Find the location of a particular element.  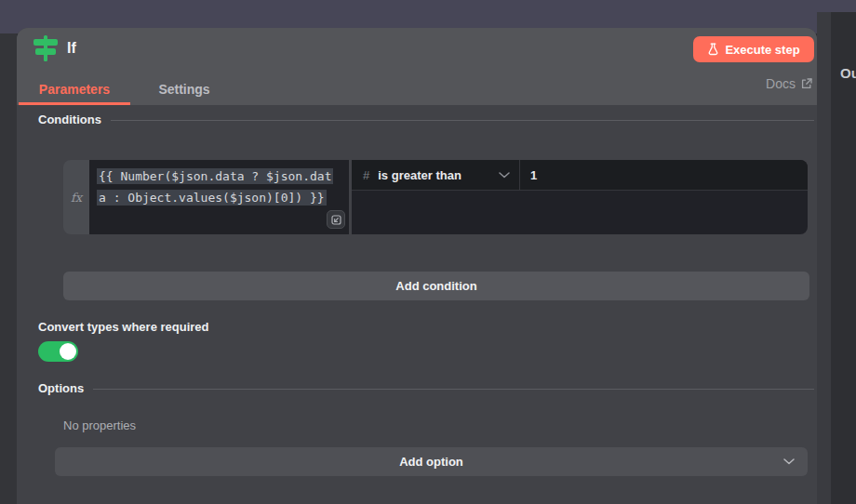

tab-parameters-label: Parameters is located at coordinates (74, 89).